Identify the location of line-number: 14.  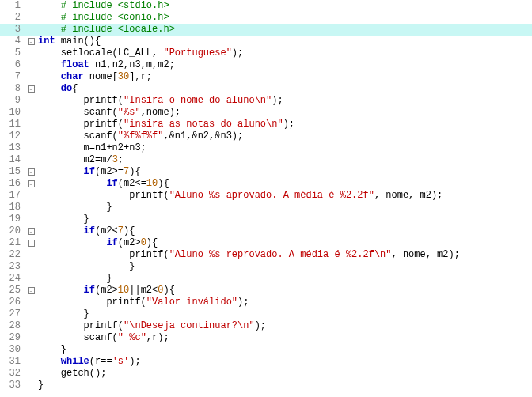
(13, 160).